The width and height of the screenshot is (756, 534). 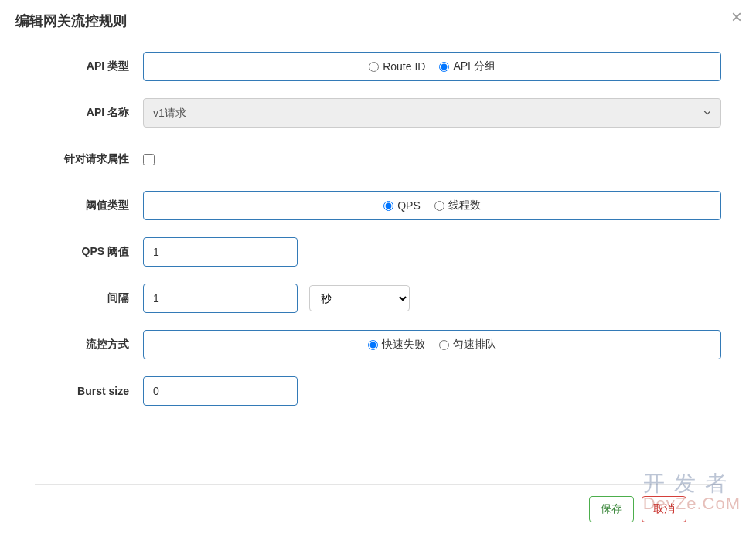 What do you see at coordinates (89, 345) in the screenshot?
I see `label-flow-mode: 流控方式` at bounding box center [89, 345].